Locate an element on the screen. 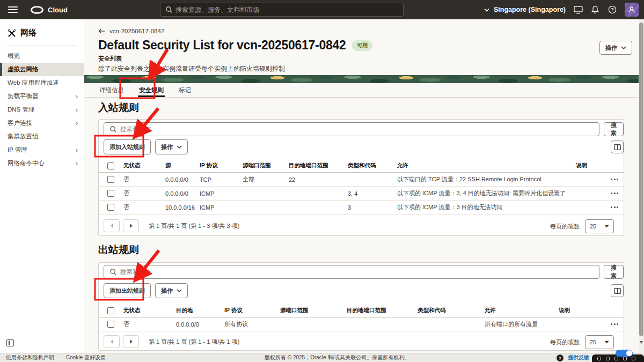 The width and height of the screenshot is (644, 362). page-scrollbar is located at coordinates (641, 186).